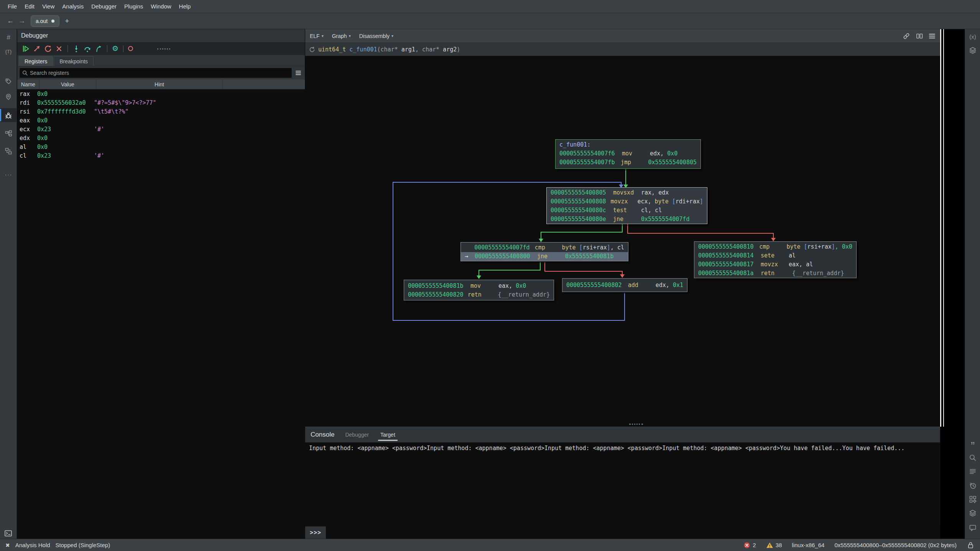 Image resolution: width=980 pixels, height=551 pixels. Describe the element at coordinates (972, 36) in the screenshot. I see `variables-icon: (x)` at that location.